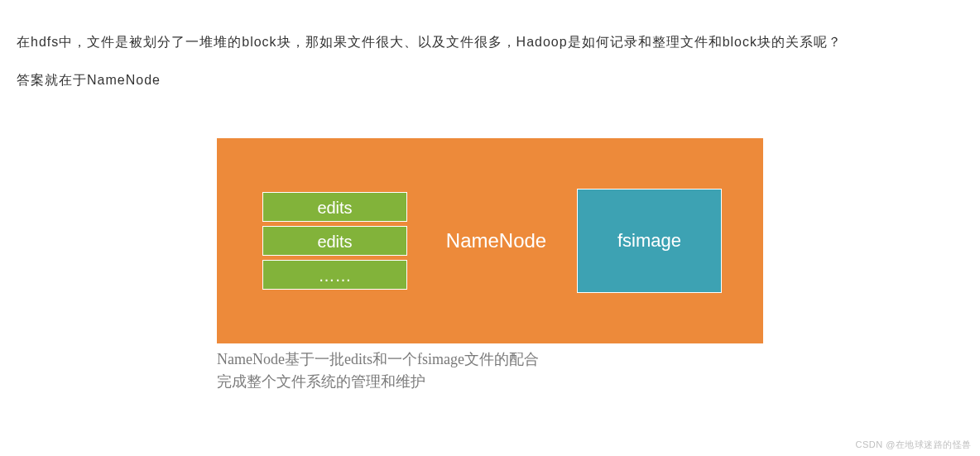  Describe the element at coordinates (649, 241) in the screenshot. I see `fsimage-box: fsimage` at that location.